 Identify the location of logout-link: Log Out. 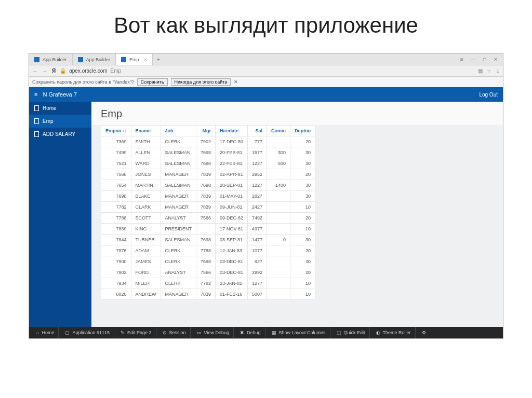
(488, 94).